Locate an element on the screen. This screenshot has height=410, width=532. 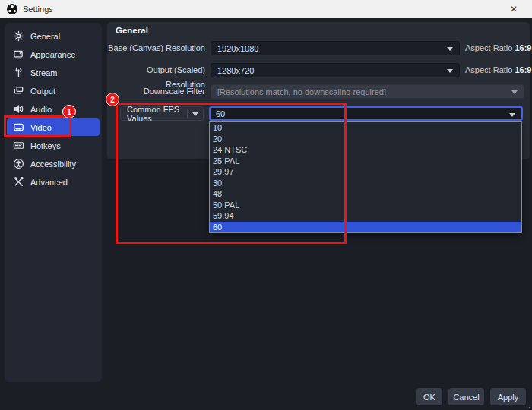
sidebar-item-video: Video is located at coordinates (53, 128).